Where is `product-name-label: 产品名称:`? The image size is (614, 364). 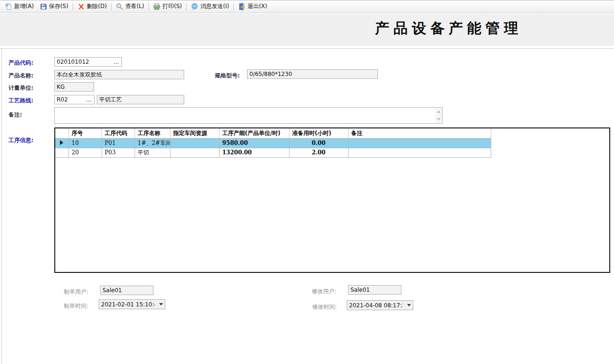 product-name-label: 产品名称: is located at coordinates (21, 76).